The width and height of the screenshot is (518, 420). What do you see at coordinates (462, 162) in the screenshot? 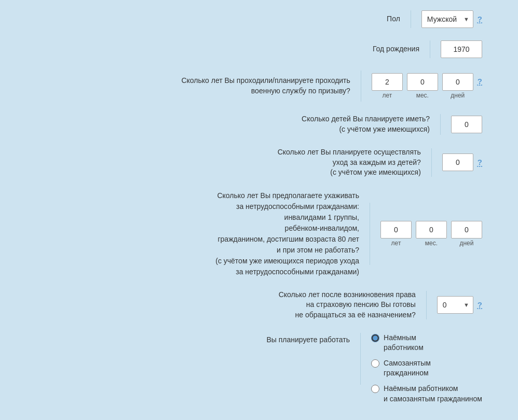
I see `childcare-input-col: ?` at bounding box center [462, 162].